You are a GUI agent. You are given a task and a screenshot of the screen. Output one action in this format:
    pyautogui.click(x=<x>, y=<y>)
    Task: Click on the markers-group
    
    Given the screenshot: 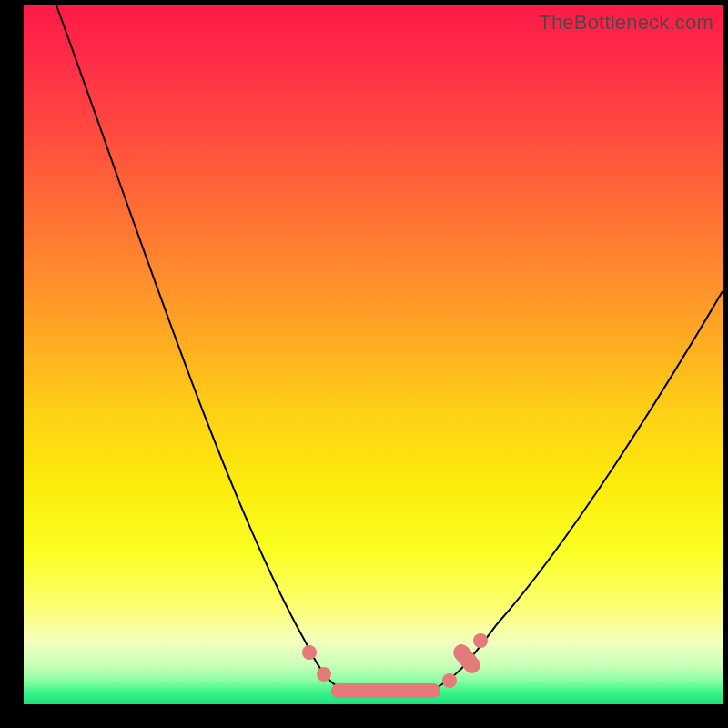 What is the action you would take?
    pyautogui.click(x=395, y=666)
    